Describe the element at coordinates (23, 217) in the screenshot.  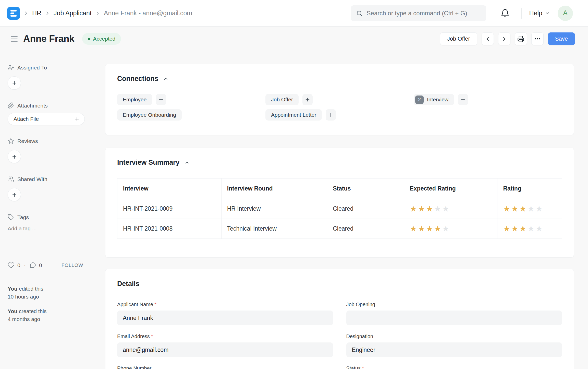
I see `tags-label: Tags` at that location.